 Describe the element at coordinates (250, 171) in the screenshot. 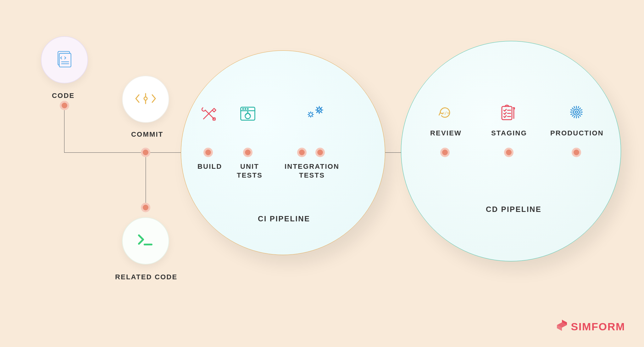

I see `unit-tests-label: UNIT TESTS` at that location.